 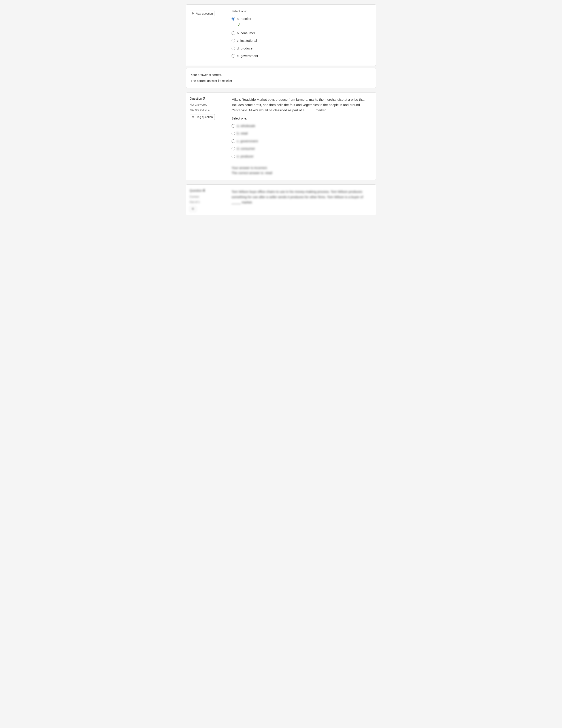 What do you see at coordinates (207, 191) in the screenshot?
I see `question-4-number: Question 4` at bounding box center [207, 191].